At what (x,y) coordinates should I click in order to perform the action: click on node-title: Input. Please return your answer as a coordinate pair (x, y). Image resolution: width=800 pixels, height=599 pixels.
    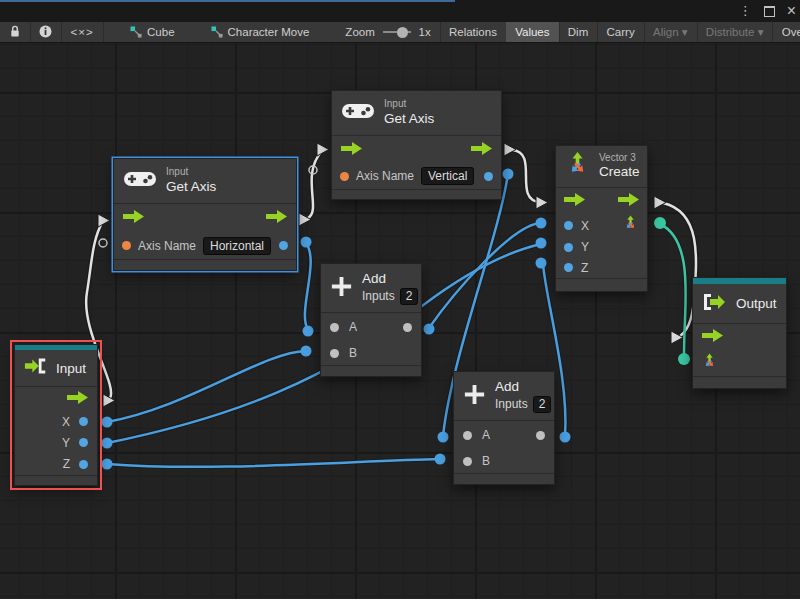
    Looking at the image, I should click on (71, 368).